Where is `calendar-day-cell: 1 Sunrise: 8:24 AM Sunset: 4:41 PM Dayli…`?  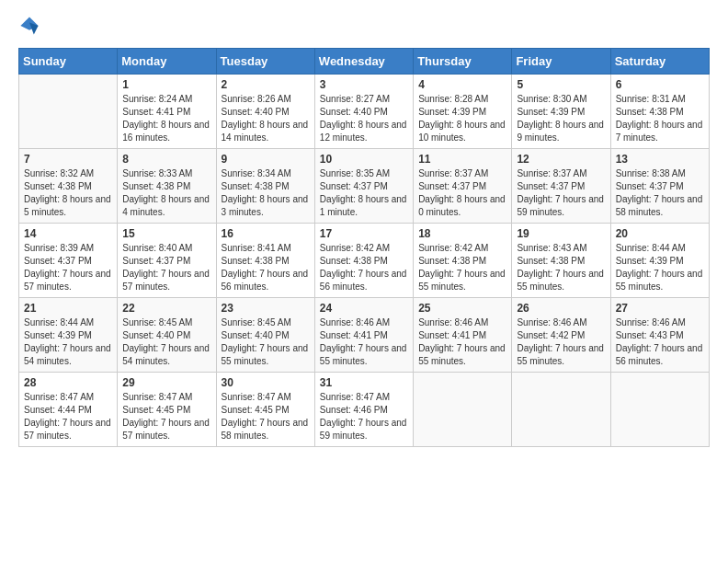
calendar-day-cell: 1 Sunrise: 8:24 AM Sunset: 4:41 PM Dayli… is located at coordinates (167, 112).